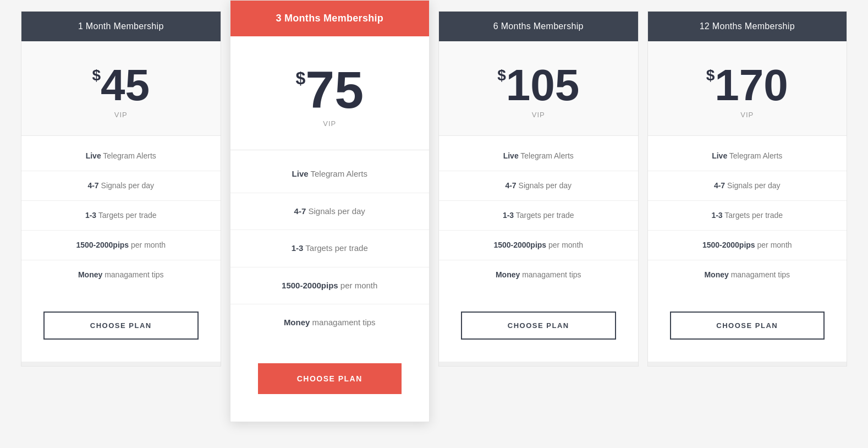  I want to click on feature-item-3-months-0: Live Telegram Alerts, so click(330, 174).